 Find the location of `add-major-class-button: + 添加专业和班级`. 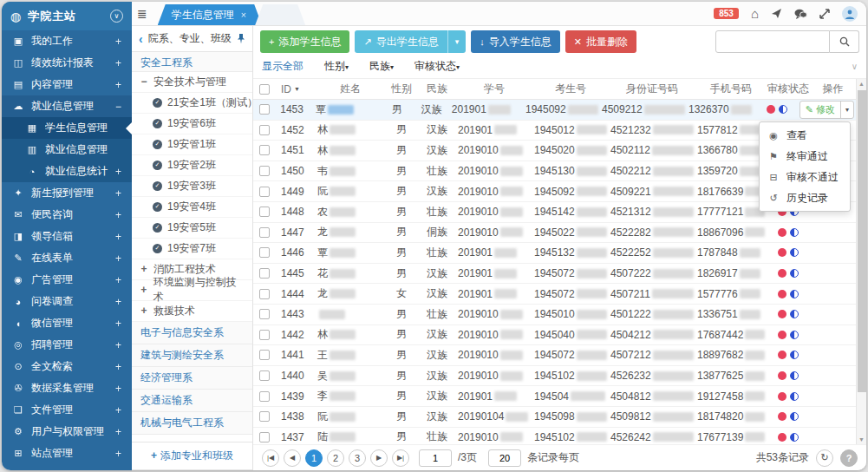

add-major-class-button: + 添加专业和班级 is located at coordinates (193, 456).